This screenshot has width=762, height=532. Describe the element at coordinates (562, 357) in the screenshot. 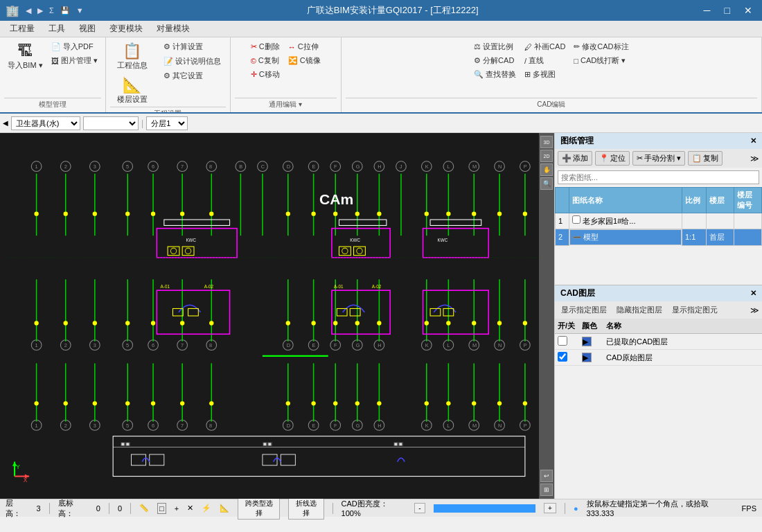

I see `layer2-check` at that location.